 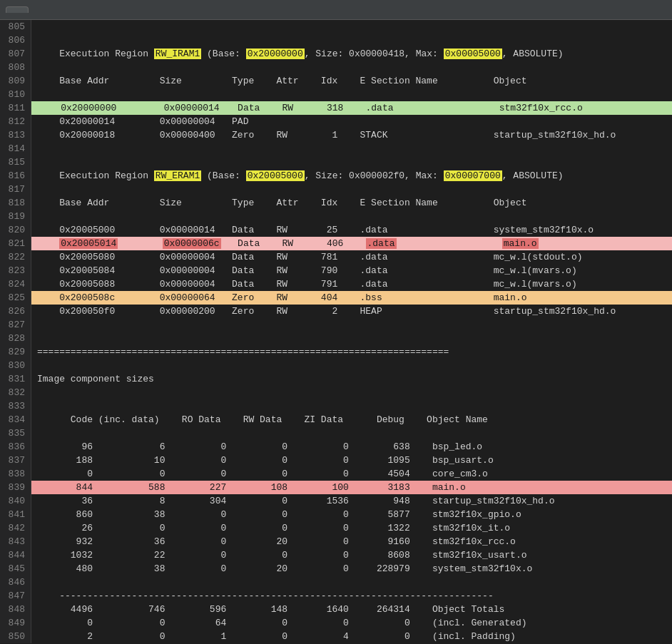 What do you see at coordinates (336, 392) in the screenshot?
I see `code-line-832: 832` at bounding box center [336, 392].